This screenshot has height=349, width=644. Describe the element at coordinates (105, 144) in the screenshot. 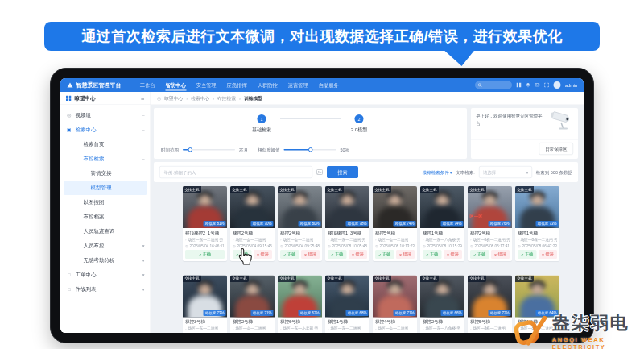

I see `sidebar-item: 检索首页` at that location.